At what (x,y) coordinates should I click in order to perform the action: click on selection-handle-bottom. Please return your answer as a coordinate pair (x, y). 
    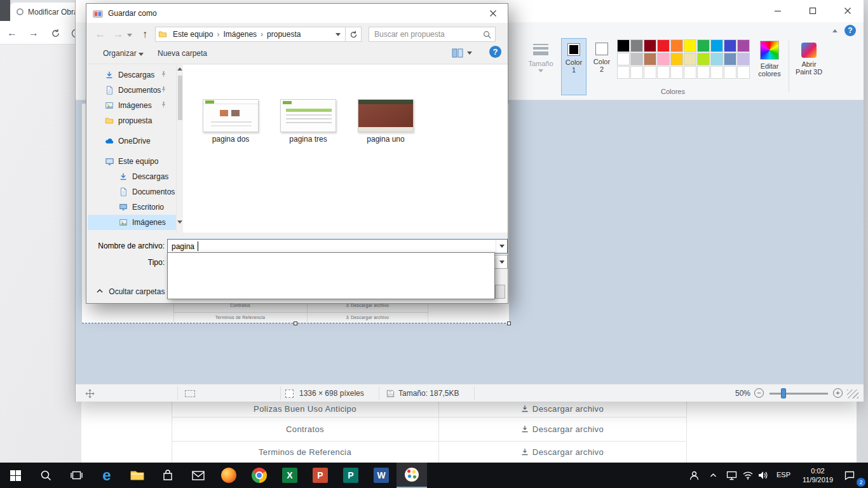
    Looking at the image, I should click on (295, 323).